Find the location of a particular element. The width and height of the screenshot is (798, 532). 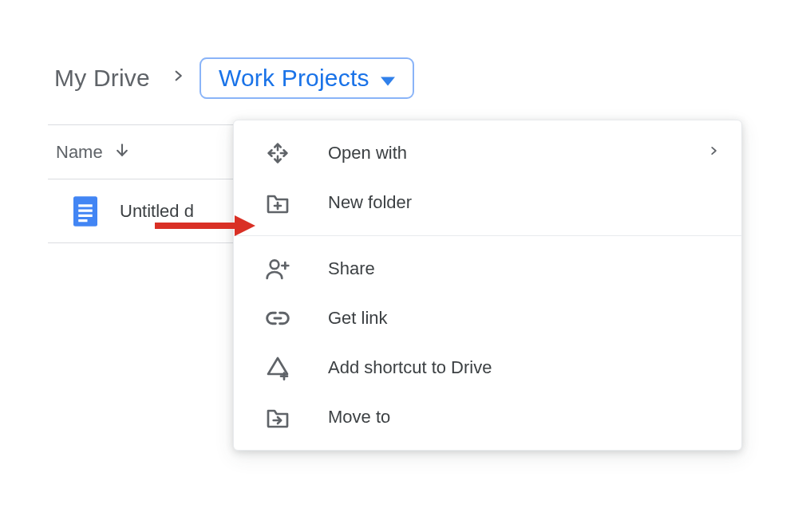

submenu-chevron-icon is located at coordinates (713, 153).